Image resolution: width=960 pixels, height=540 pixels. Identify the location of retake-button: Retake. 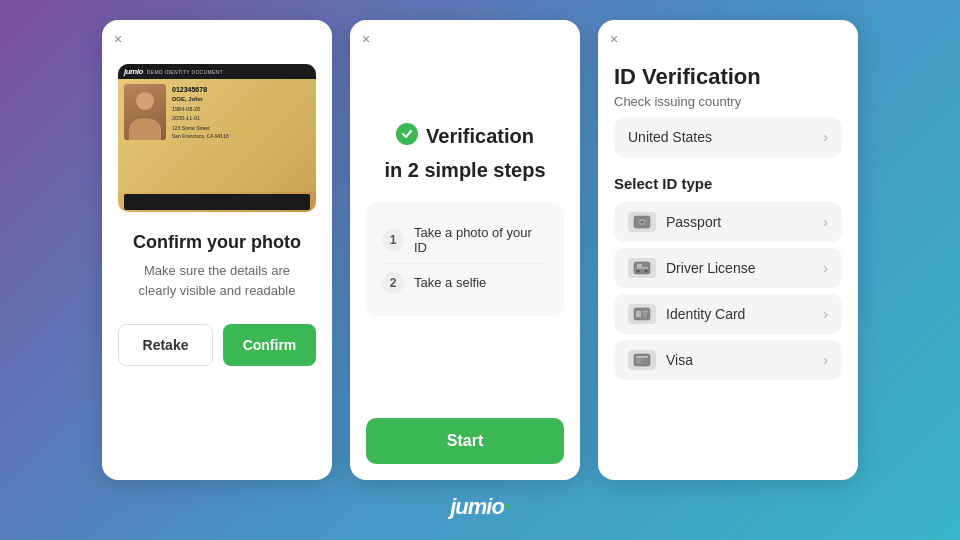
(166, 345).